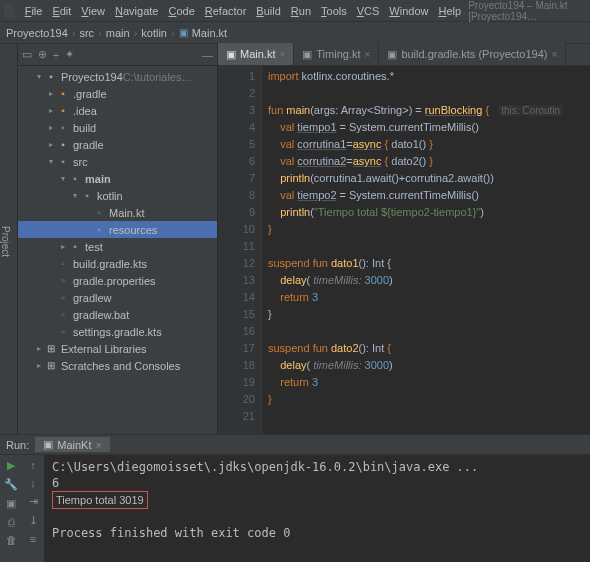 This screenshot has height=562, width=590. I want to click on tree-item: ▸▪test, so click(118, 246).